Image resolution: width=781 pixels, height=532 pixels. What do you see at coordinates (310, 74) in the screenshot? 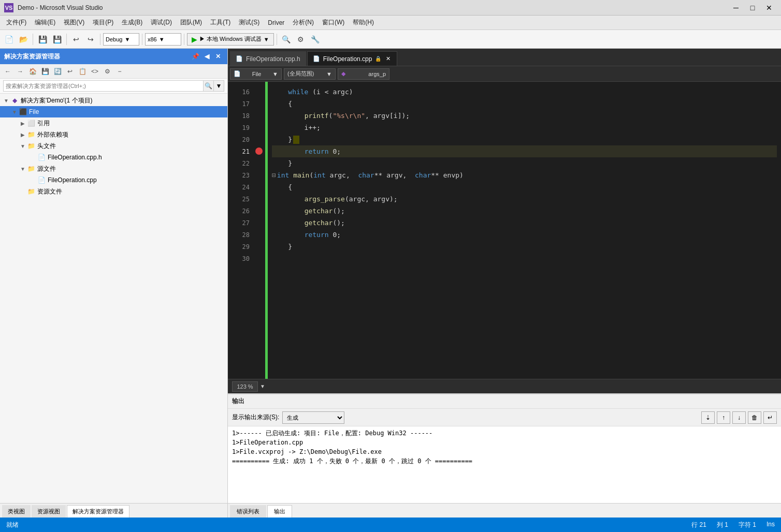
I see `breadcrumb-scope-dropdown: (全局范围) ▼` at bounding box center [310, 74].